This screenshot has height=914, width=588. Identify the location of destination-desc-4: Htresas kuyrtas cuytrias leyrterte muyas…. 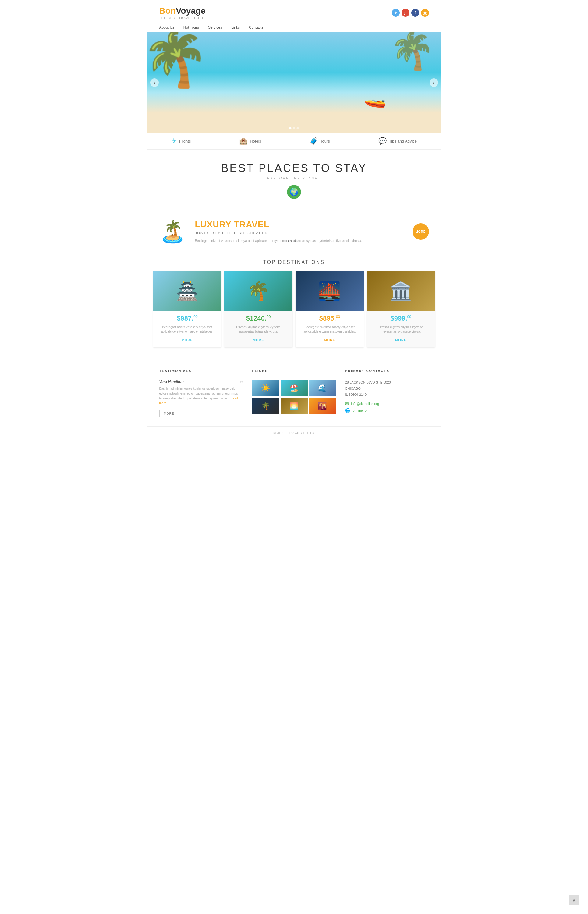
(401, 329).